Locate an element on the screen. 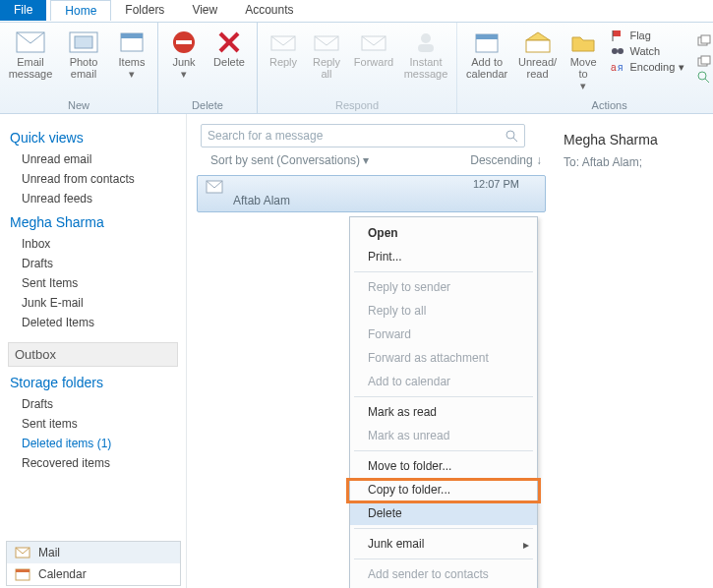 The image size is (713, 588). tab-folders: Folders is located at coordinates (145, 10).